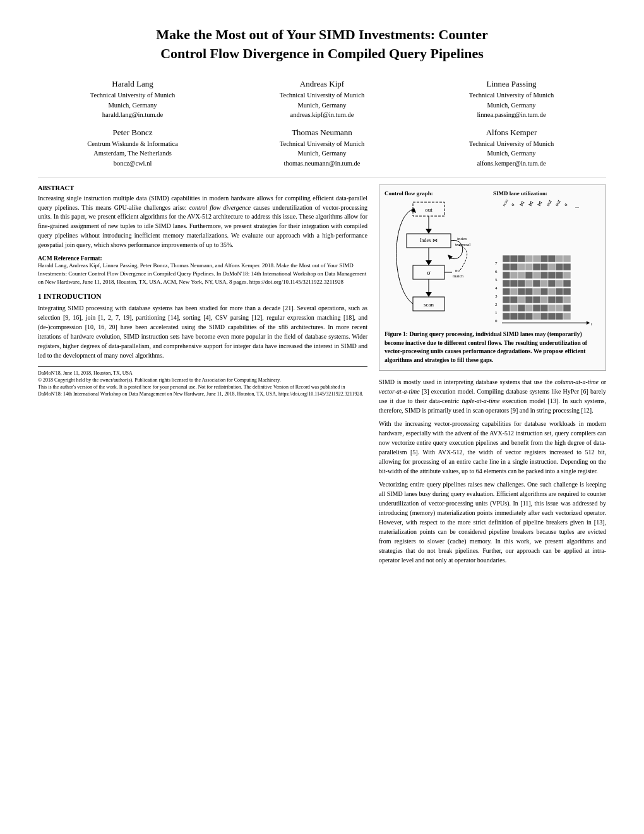 This screenshot has width=644, height=834. Describe the element at coordinates (322, 99) in the screenshot. I see `author-2: Andreas Kipf Technical University of Mun…` at that location.